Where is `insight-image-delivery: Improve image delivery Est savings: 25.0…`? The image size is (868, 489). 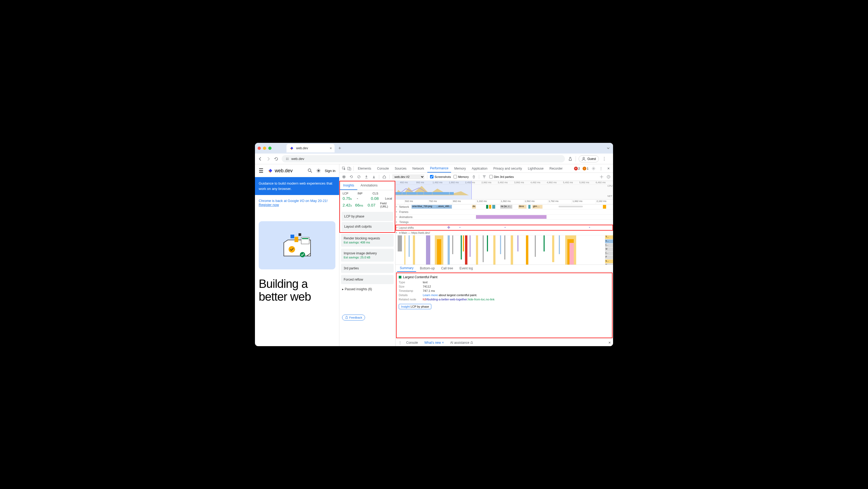 insight-image-delivery: Improve image delivery Est savings: 25.0… is located at coordinates (367, 255).